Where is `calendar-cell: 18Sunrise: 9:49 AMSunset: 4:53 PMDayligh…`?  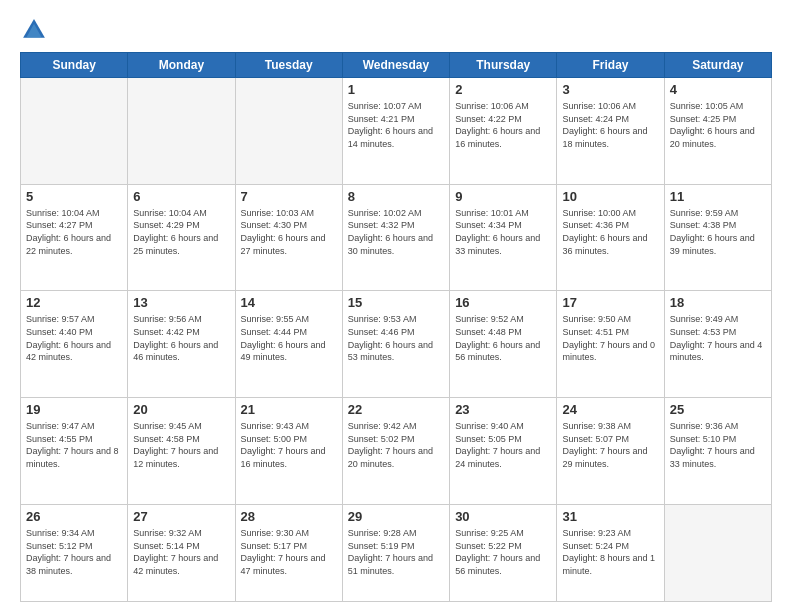
calendar-cell: 18Sunrise: 9:49 AMSunset: 4:53 PMDayligh… is located at coordinates (718, 344).